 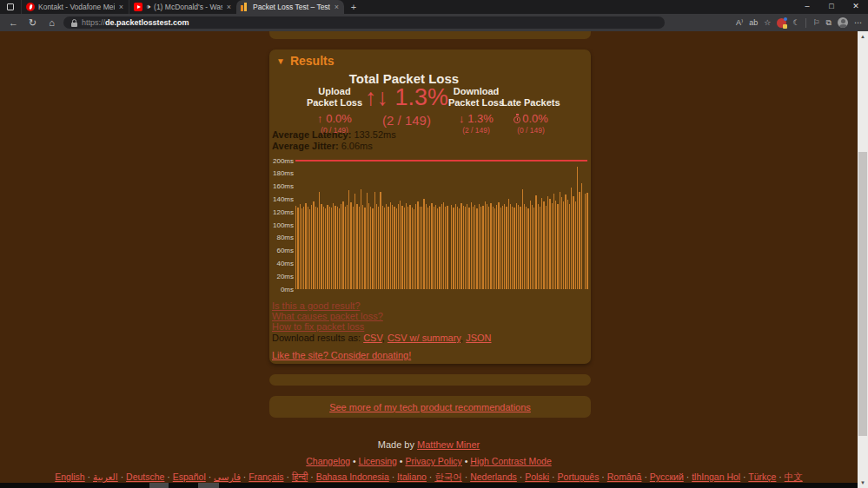 I want to click on late-packets-count: (0 / 149), so click(x=531, y=130).